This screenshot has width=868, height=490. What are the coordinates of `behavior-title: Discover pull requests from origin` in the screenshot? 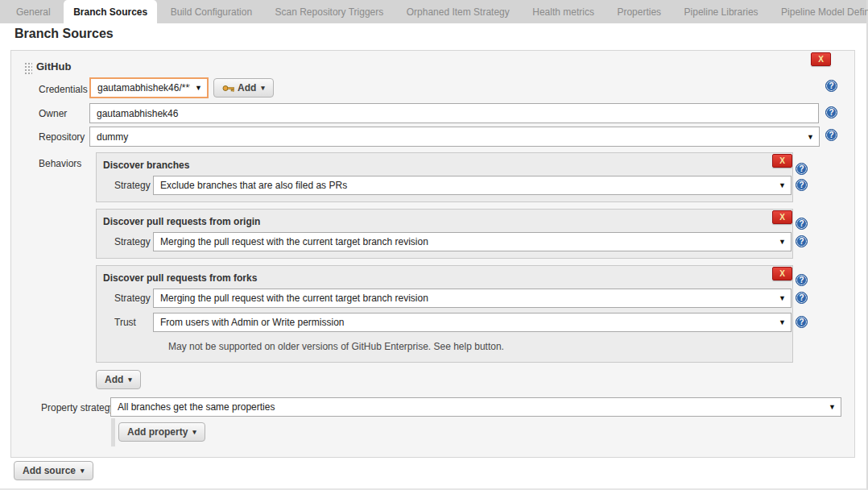 It's located at (182, 222).